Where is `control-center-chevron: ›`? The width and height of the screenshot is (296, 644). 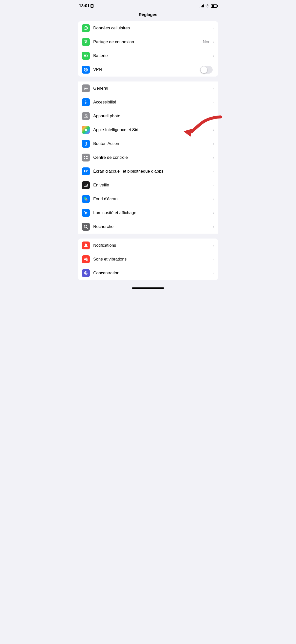 control-center-chevron: › is located at coordinates (213, 158).